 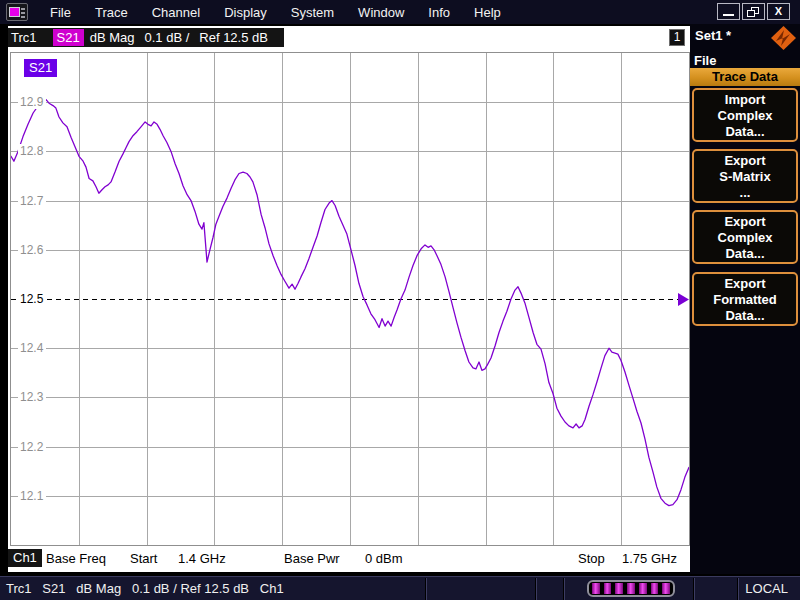 What do you see at coordinates (32, 397) in the screenshot?
I see `y-axis-tick-label: 12.3` at bounding box center [32, 397].